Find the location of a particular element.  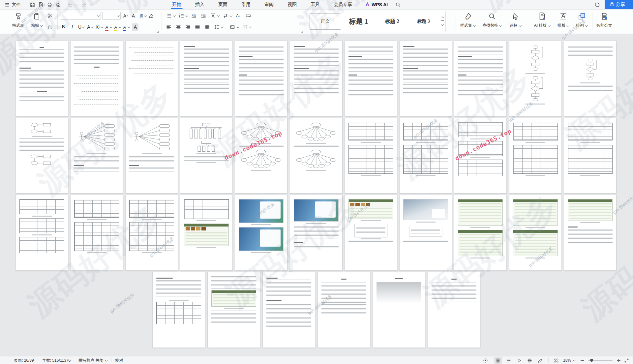

eye-protect-icon is located at coordinates (486, 360).